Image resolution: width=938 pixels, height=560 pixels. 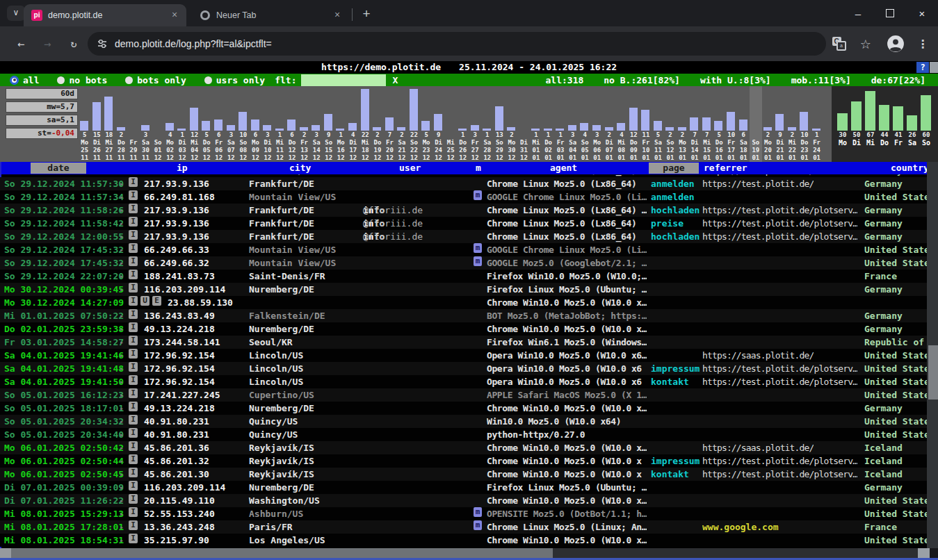 What do you see at coordinates (177, 541) in the screenshot?
I see `cell-ip: 35.215.97.90` at bounding box center [177, 541].